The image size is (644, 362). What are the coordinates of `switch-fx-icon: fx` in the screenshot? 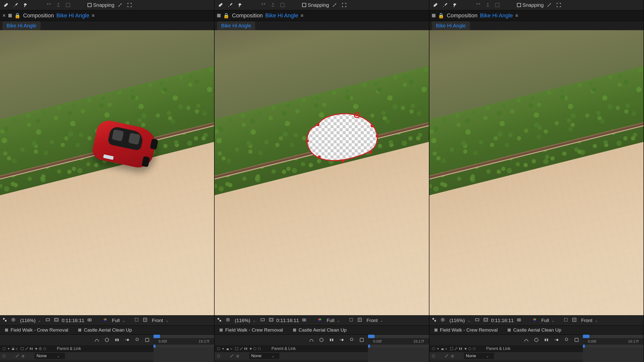 It's located at (18, 349).